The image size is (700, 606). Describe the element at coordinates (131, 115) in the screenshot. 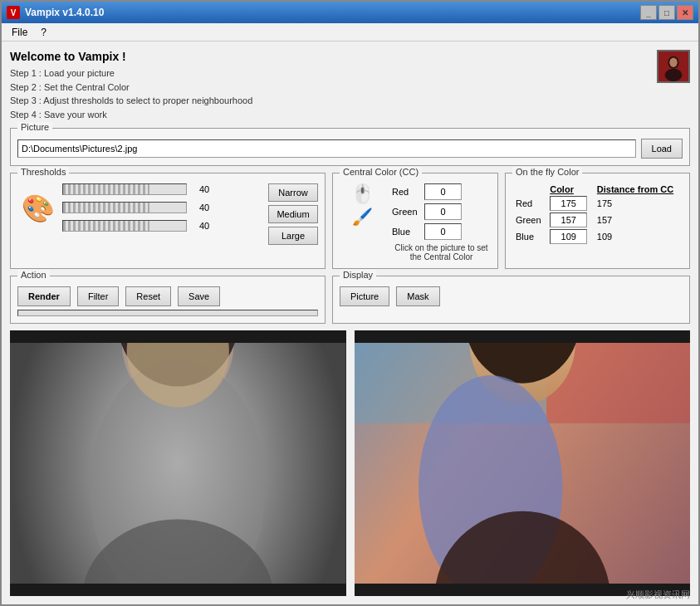

I see `step4: Step 4 : Save your work` at that location.